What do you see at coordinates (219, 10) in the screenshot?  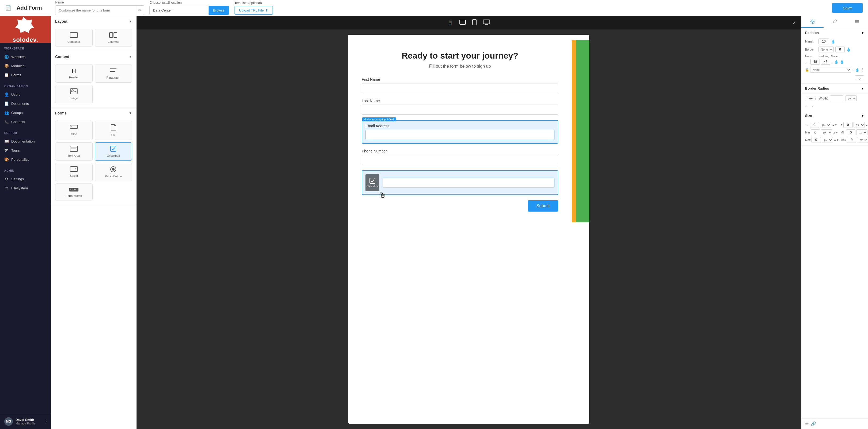 I see `browse-button: Browse` at bounding box center [219, 10].